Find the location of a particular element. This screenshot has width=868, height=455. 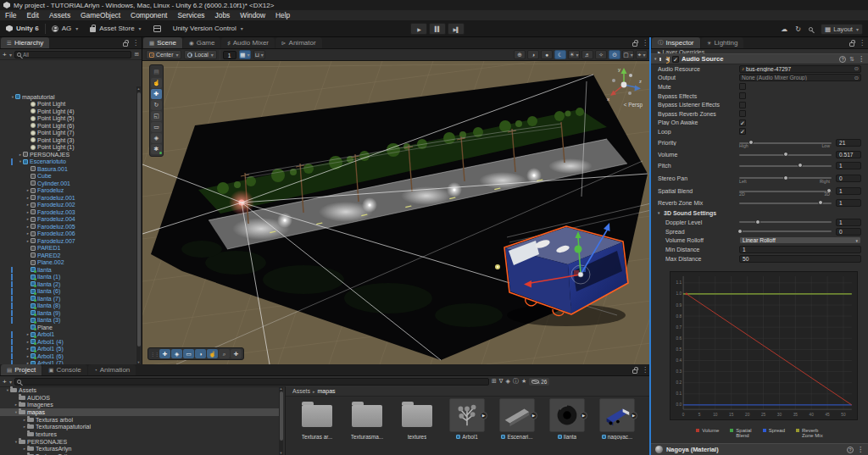

hierarchy-item: Point Light (7) is located at coordinates (68, 134).